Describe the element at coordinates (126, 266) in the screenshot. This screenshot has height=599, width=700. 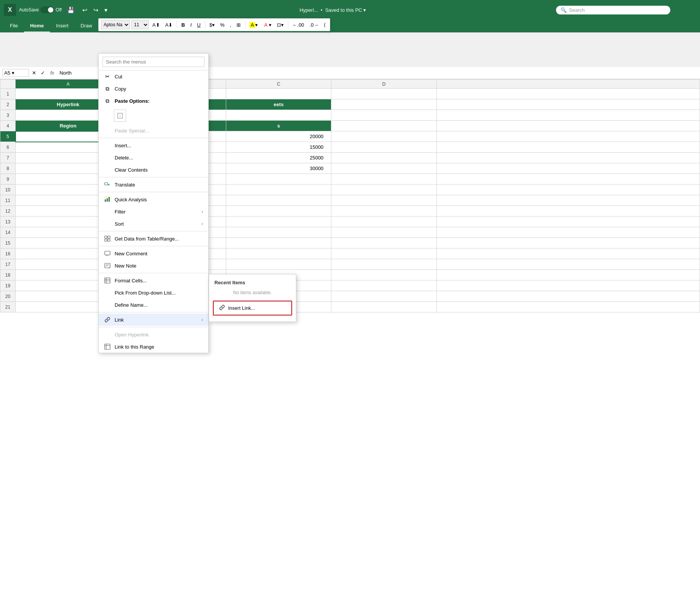
I see `ctx-new-note-label: New Note` at that location.